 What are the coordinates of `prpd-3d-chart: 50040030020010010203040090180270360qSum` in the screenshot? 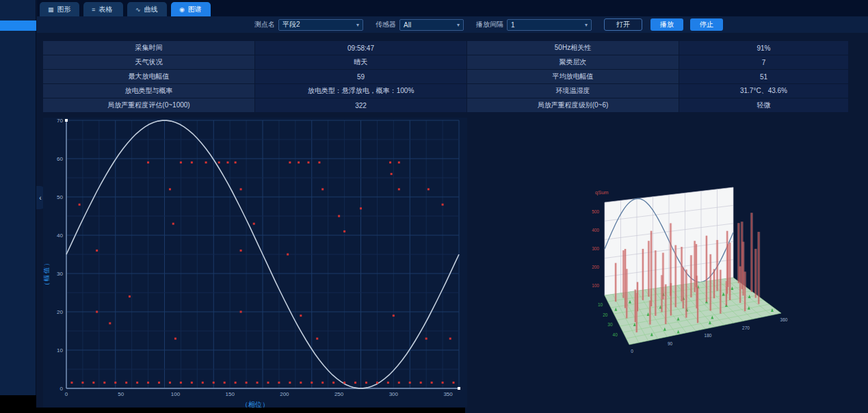 It's located at (684, 276).